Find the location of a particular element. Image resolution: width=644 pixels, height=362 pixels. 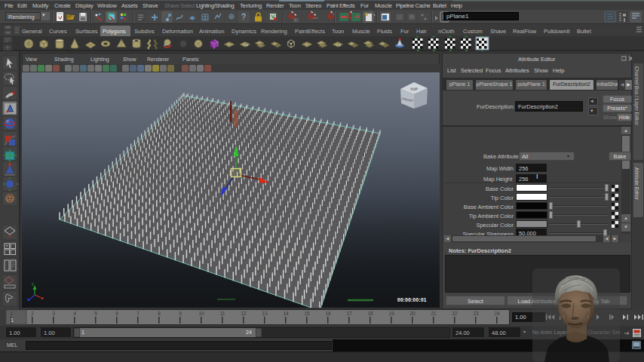

svg-text: y is located at coordinates (33, 284).